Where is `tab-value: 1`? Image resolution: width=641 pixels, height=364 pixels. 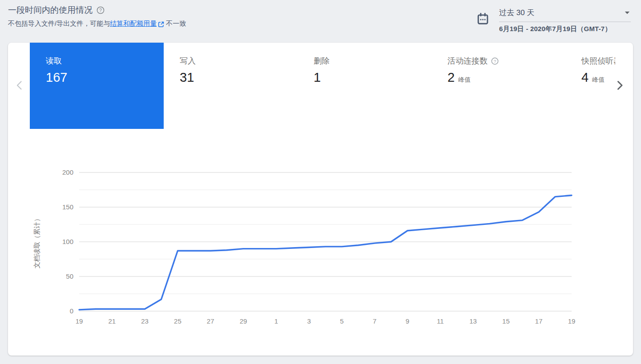 tab-value: 1 is located at coordinates (317, 77).